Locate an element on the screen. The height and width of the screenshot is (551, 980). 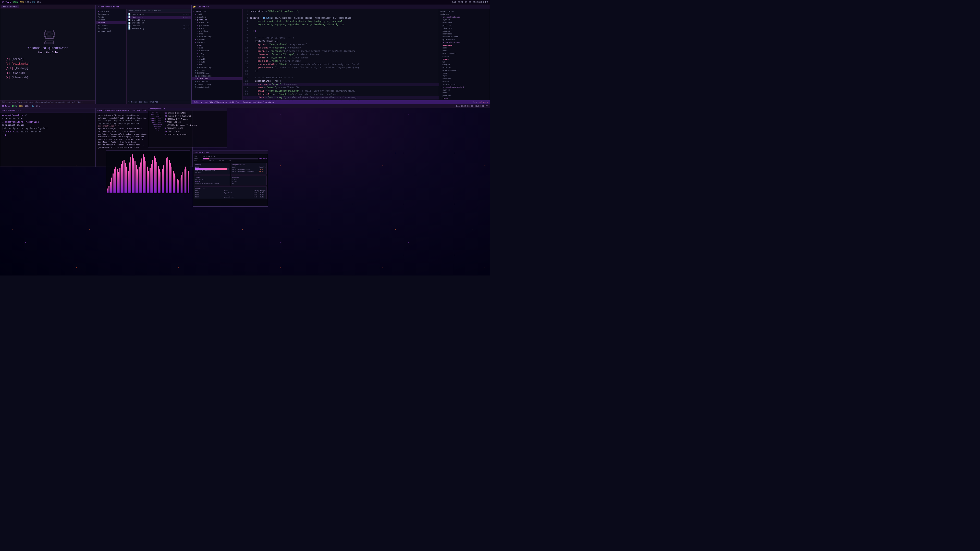
sysmon-net-stats: ↓ 36.0 ↑ 10.5 0% is located at coordinates (249, 182).